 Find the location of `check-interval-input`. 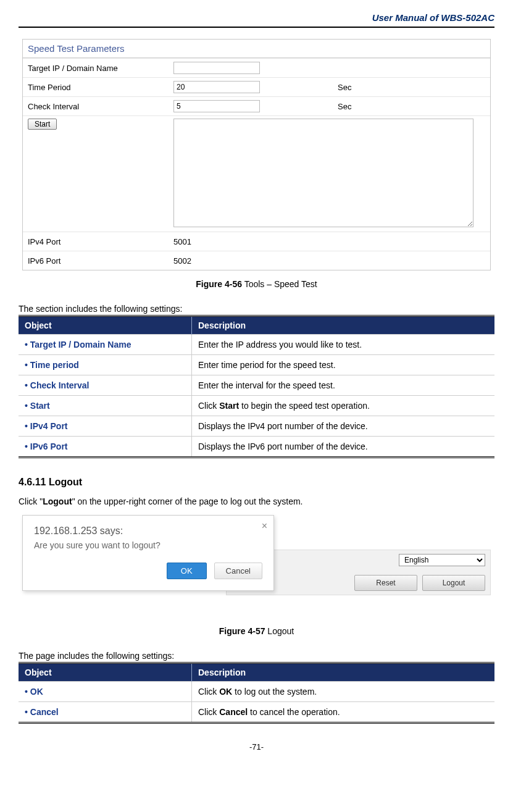

check-interval-input is located at coordinates (217, 106).